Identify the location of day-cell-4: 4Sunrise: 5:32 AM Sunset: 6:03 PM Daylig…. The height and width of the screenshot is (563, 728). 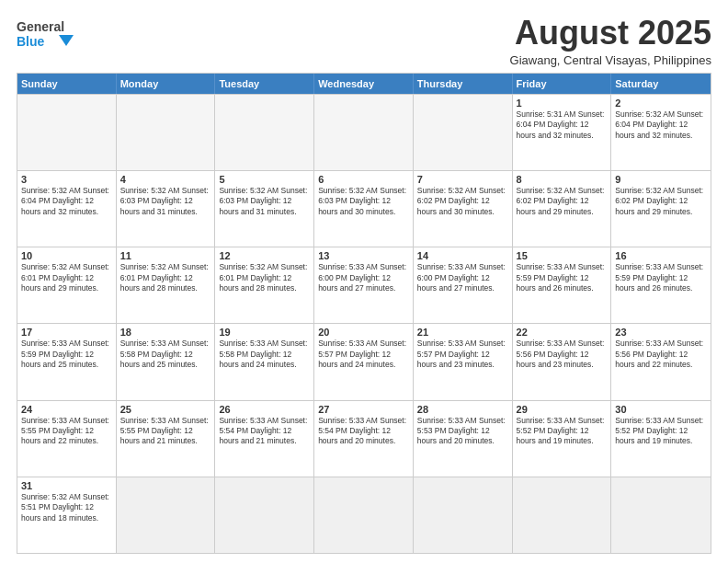
(166, 209).